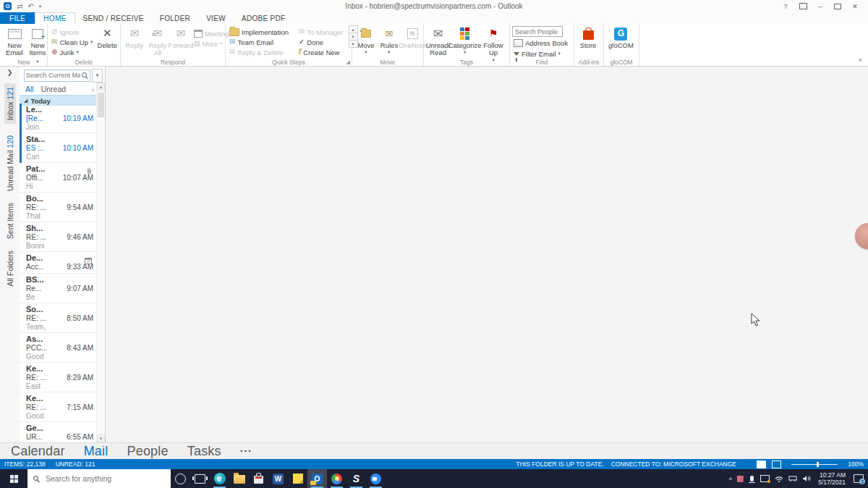 The width and height of the screenshot is (868, 488). I want to click on search-people-input: Search People, so click(537, 32).